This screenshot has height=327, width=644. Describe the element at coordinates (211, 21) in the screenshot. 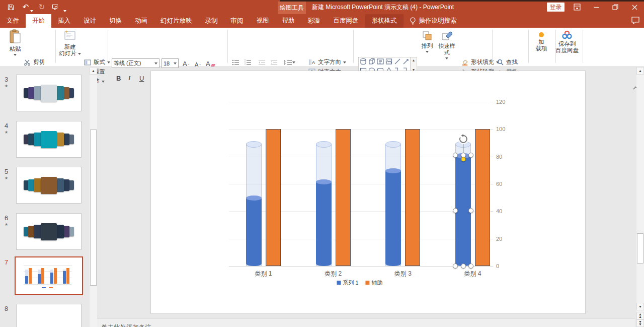

I see `tab-录制: 录制` at that location.